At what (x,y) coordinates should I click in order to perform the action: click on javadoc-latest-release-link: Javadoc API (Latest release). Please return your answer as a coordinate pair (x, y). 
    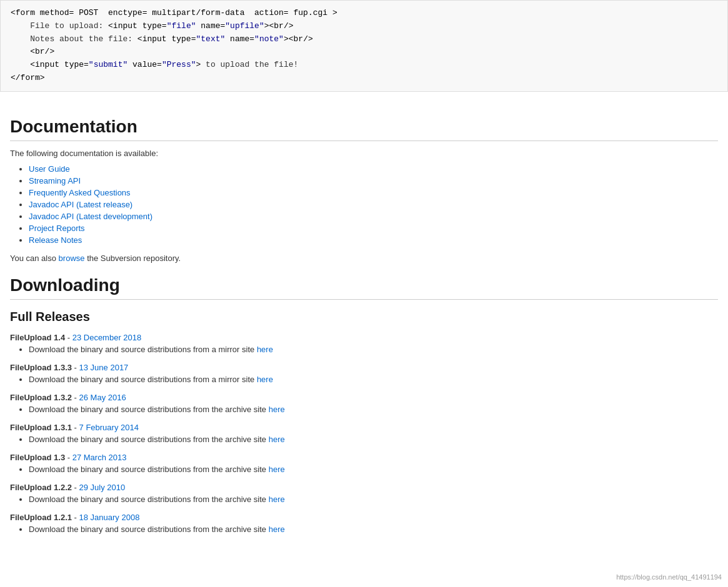
    Looking at the image, I should click on (81, 205).